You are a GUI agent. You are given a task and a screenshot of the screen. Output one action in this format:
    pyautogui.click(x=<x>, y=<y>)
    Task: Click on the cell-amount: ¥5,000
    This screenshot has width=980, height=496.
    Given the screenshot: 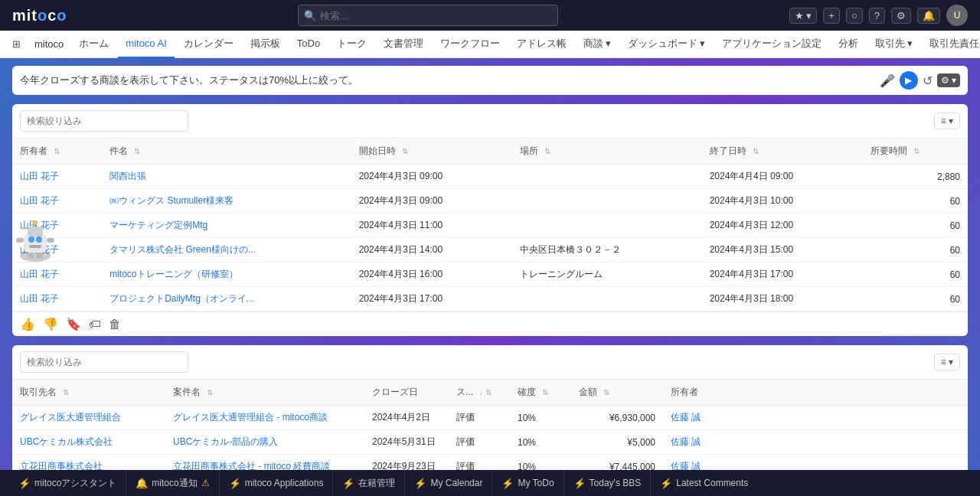 What is the action you would take?
    pyautogui.click(x=617, y=442)
    